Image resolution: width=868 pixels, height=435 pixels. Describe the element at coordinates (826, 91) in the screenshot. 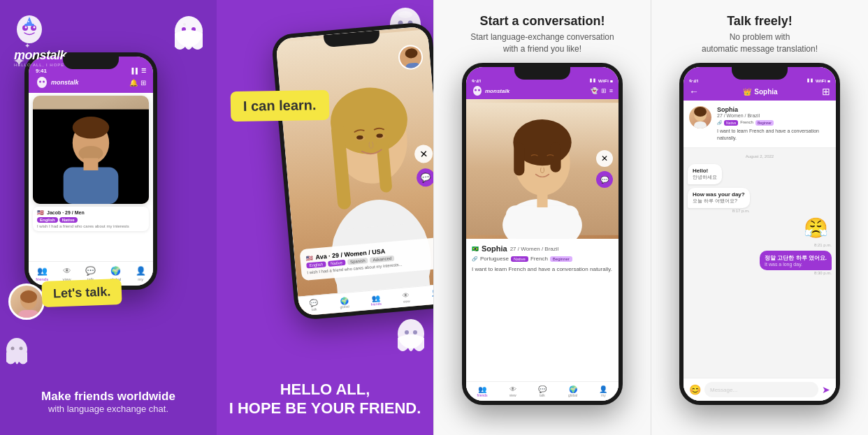

I see `grid-menu-icon: ⊞` at that location.